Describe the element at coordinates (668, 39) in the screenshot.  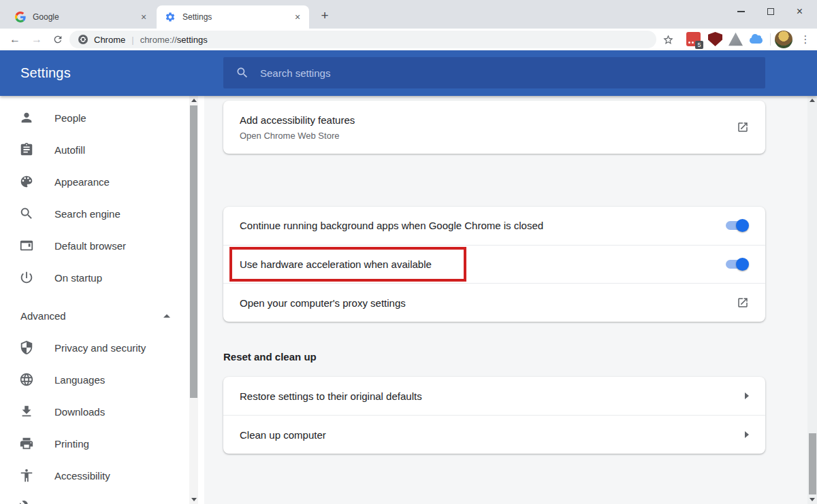
I see `bookmark-button` at that location.